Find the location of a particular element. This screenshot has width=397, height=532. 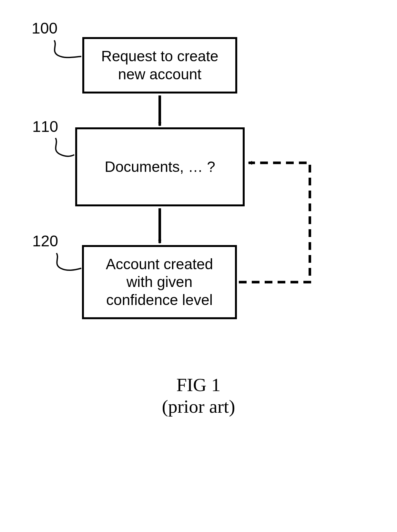

flow-box-120-text: Account created with given confidence le… is located at coordinates (159, 282).